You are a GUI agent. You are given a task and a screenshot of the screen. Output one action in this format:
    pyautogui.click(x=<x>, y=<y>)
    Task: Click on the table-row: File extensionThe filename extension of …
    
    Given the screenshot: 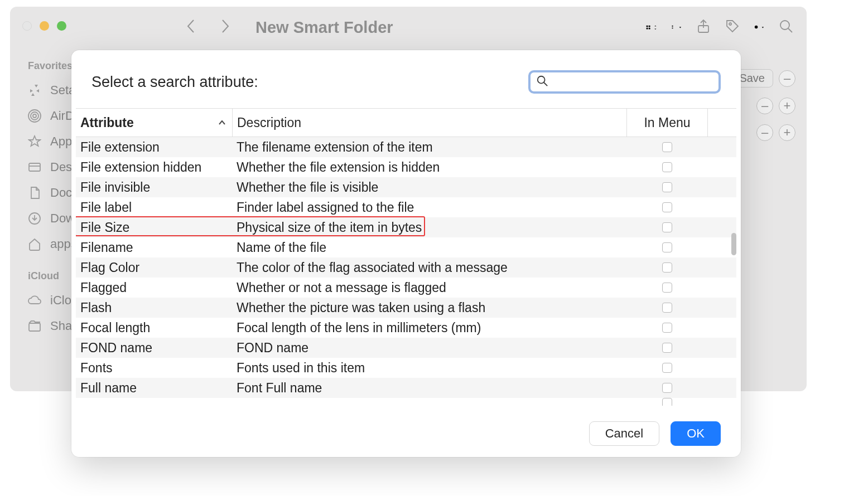 What is the action you would take?
    pyautogui.click(x=406, y=147)
    